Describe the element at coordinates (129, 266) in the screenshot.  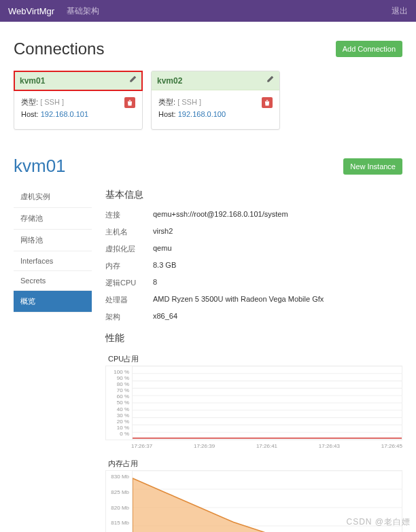
I see `info-key: 内存` at that location.